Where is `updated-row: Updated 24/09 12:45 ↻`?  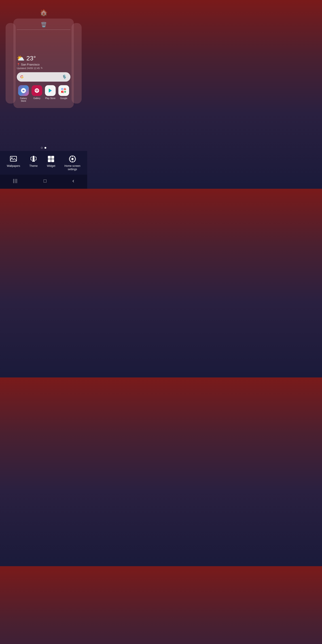 updated-row: Updated 24/09 12:45 ↻ is located at coordinates (44, 68).